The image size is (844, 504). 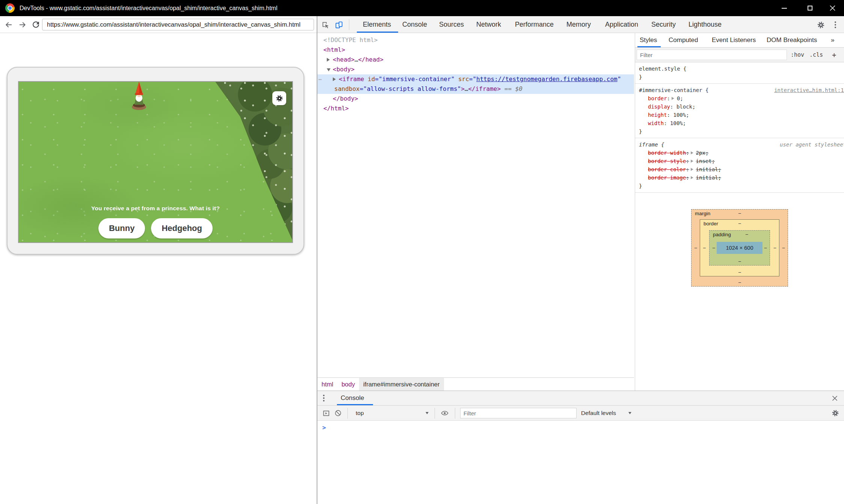 What do you see at coordinates (674, 90) in the screenshot?
I see `css-selector: #immersive-container {` at bounding box center [674, 90].